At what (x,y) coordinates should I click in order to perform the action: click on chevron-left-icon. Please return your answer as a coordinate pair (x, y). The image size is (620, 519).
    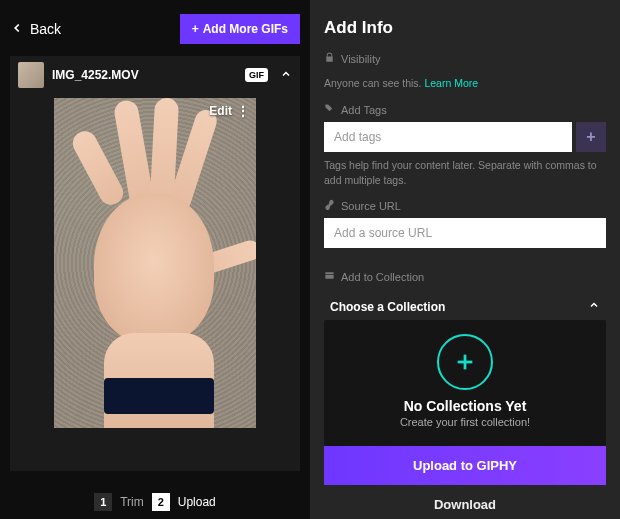
    Looking at the image, I should click on (17, 30).